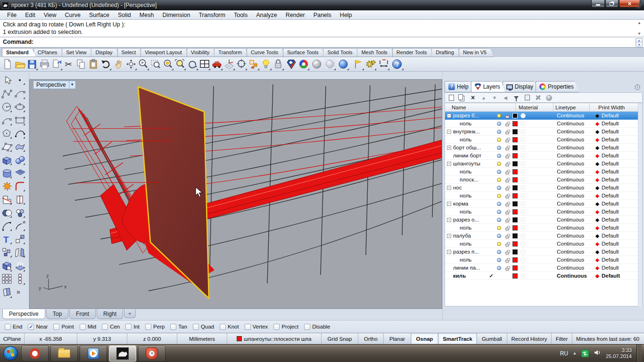  Describe the element at coordinates (132, 65) in the screenshot. I see `rotate-view-icon` at that location.